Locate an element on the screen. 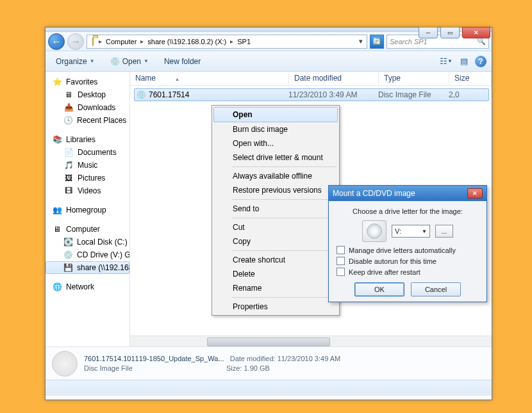 The width and height of the screenshot is (532, 413). command-bar: Organize▼ 💿 Open▼ New folder ☷ ▼ ▤ ? is located at coordinates (269, 61).